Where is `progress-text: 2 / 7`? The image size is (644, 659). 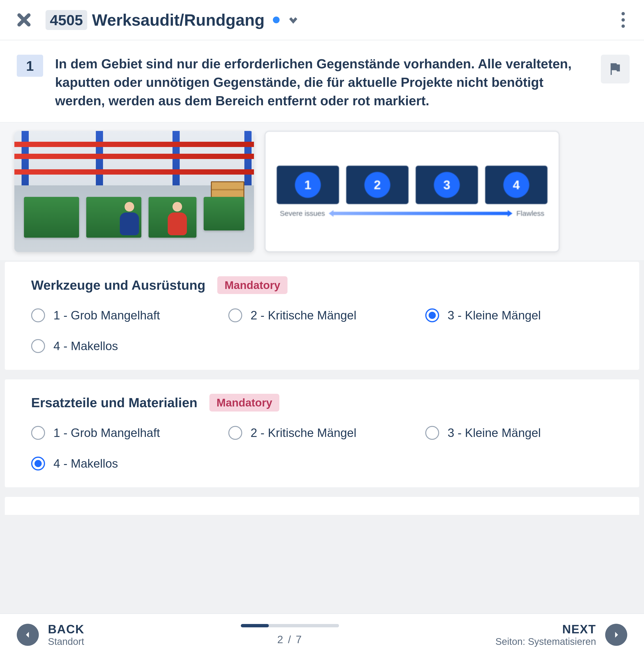
progress-text: 2 / 7 is located at coordinates (290, 640).